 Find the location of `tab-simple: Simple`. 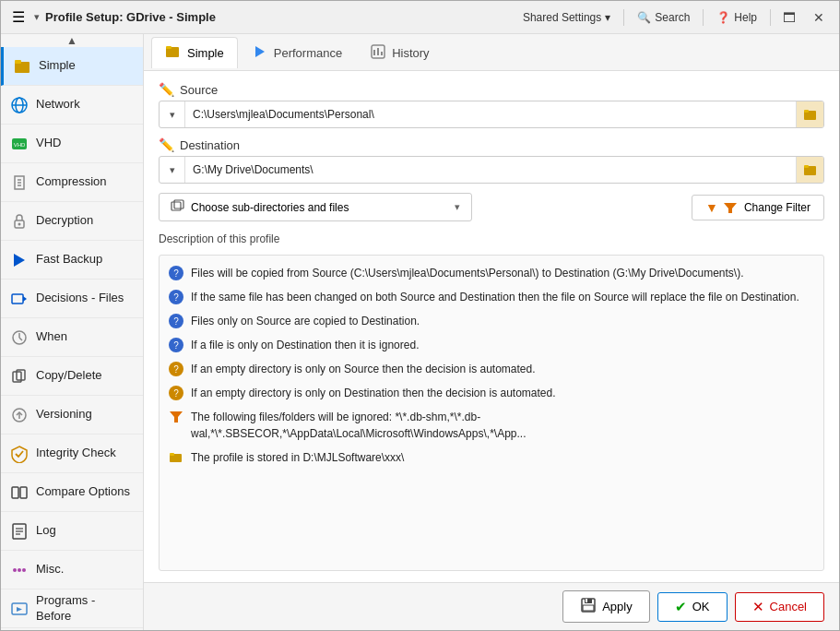

tab-simple: Simple is located at coordinates (195, 53).